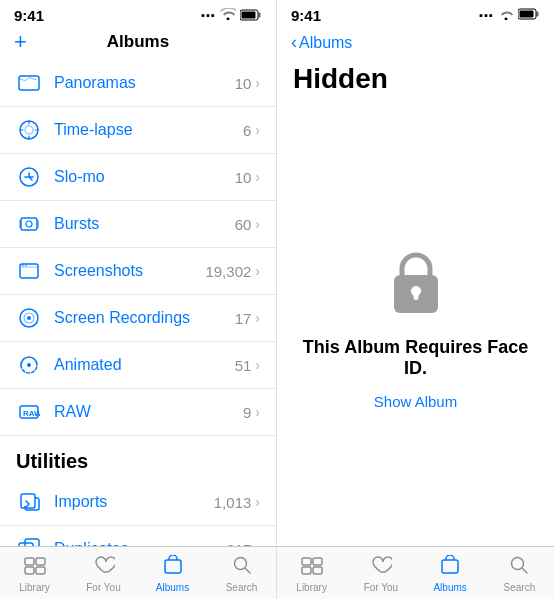 The image size is (554, 599). Describe the element at coordinates (244, 366) in the screenshot. I see `item-count-animated: 51` at that location.